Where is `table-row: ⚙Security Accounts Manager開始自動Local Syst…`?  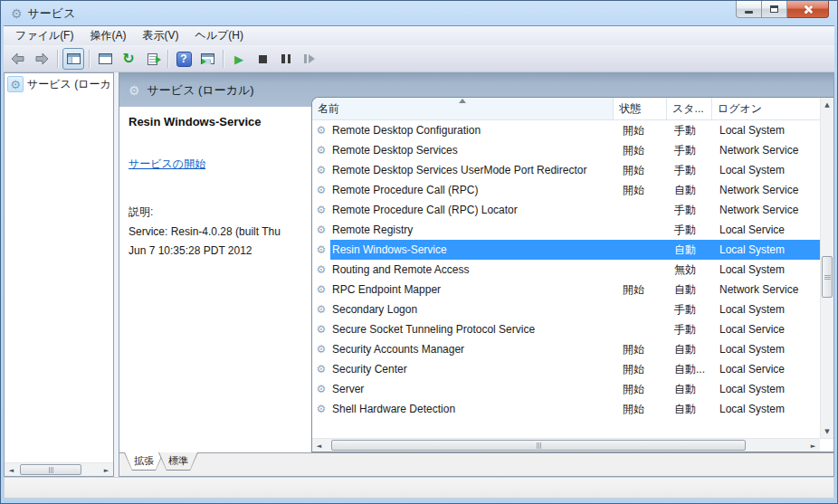
table-row: ⚙Security Accounts Manager開始自動Local Syst… is located at coordinates (567, 349).